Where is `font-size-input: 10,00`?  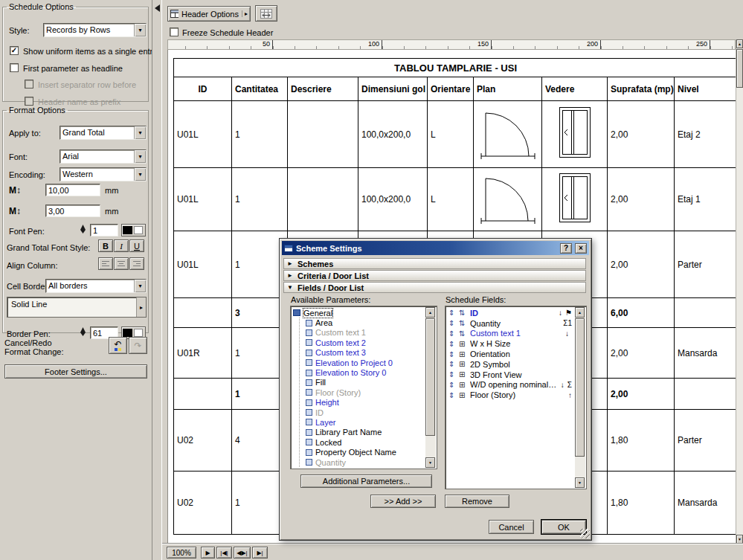
font-size-input: 10,00 is located at coordinates (73, 190).